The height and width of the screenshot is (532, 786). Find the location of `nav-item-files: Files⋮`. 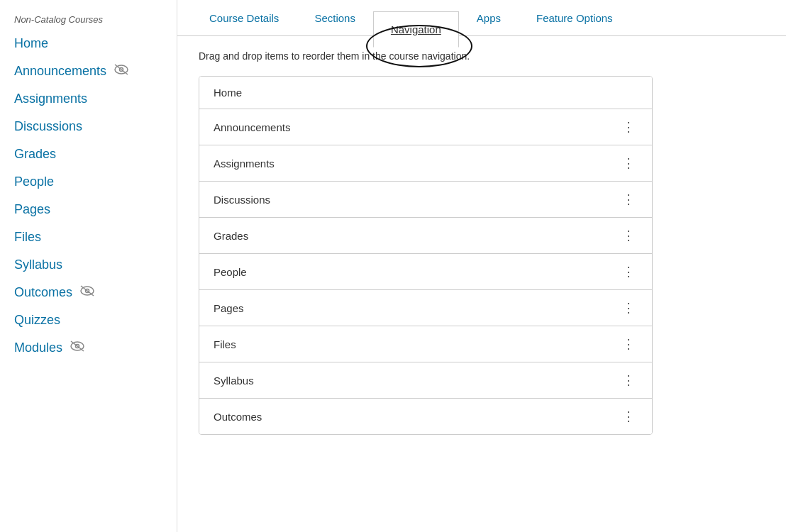

nav-item-files: Files⋮ is located at coordinates (426, 345).